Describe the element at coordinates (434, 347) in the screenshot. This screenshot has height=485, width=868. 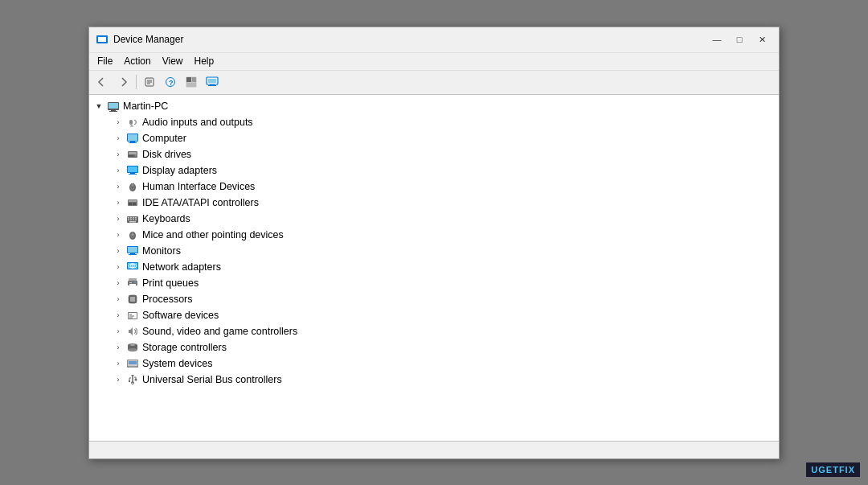
I see `tree-item-storage: › Storage controllers` at that location.